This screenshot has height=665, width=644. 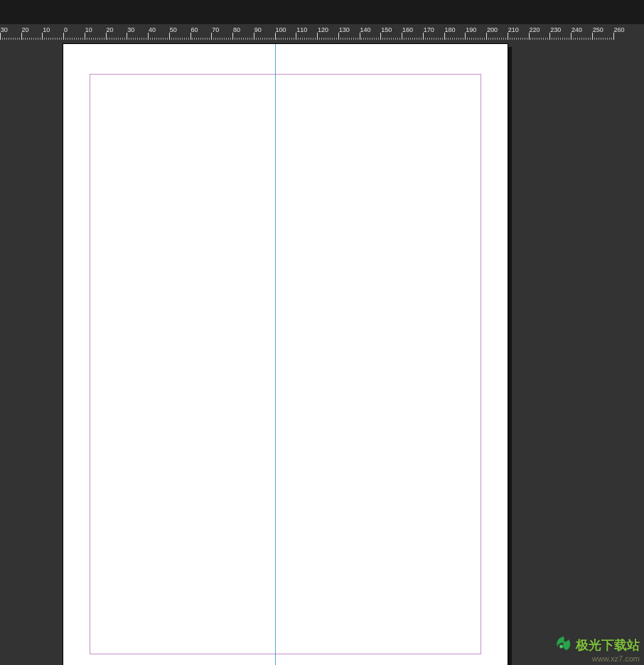 I want to click on ruler-tick-label: 100, so click(x=281, y=30).